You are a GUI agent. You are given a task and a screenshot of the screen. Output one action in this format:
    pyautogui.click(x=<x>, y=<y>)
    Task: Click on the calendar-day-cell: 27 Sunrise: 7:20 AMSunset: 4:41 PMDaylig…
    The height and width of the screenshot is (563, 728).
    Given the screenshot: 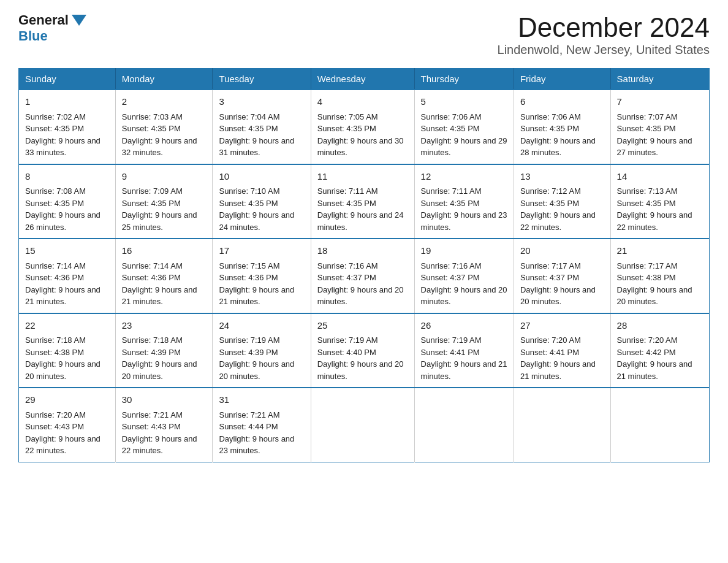 What is the action you would take?
    pyautogui.click(x=562, y=351)
    